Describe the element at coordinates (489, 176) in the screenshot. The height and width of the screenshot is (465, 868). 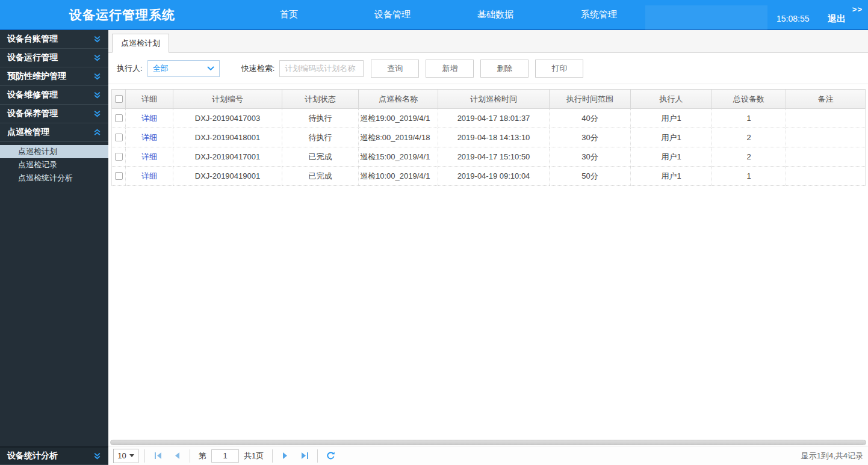
I see `table-row: 详细 DXJ-20190419001 已完成 巡检10:00_2019/4/1 …` at that location.